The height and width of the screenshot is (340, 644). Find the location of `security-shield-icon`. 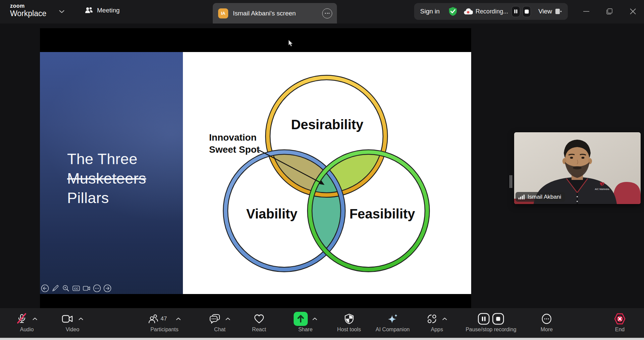

security-shield-icon is located at coordinates (453, 11).